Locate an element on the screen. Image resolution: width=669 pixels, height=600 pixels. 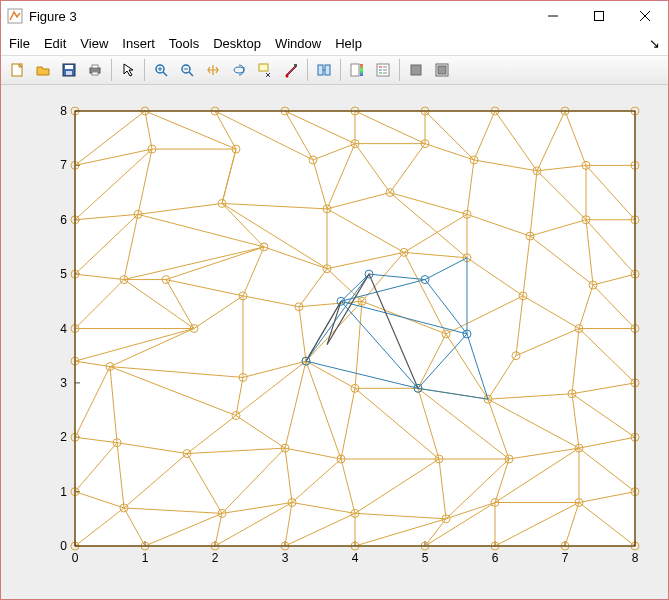
open-button is located at coordinates (43, 70).